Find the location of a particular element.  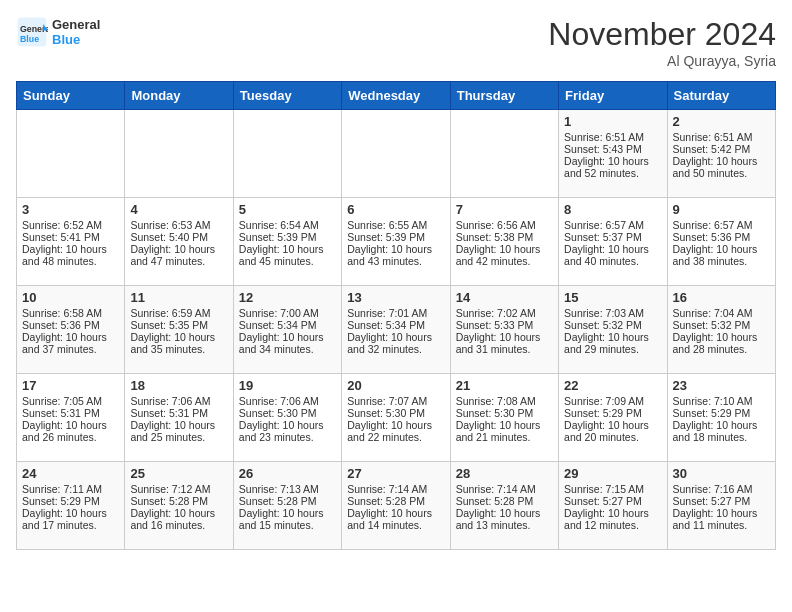

day-info: Sunset: 5:41 PM is located at coordinates (70, 237).